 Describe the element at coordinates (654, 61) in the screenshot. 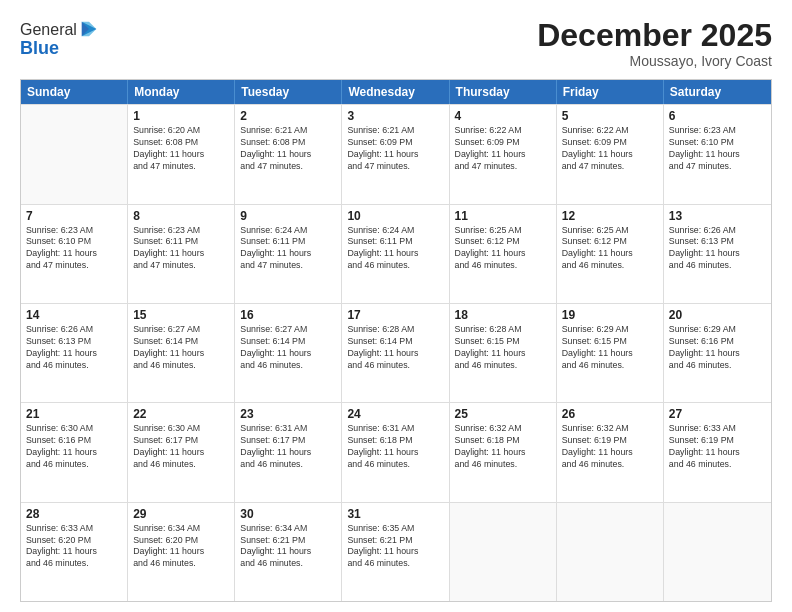

I see `location: Moussayo, Ivory Coast` at that location.